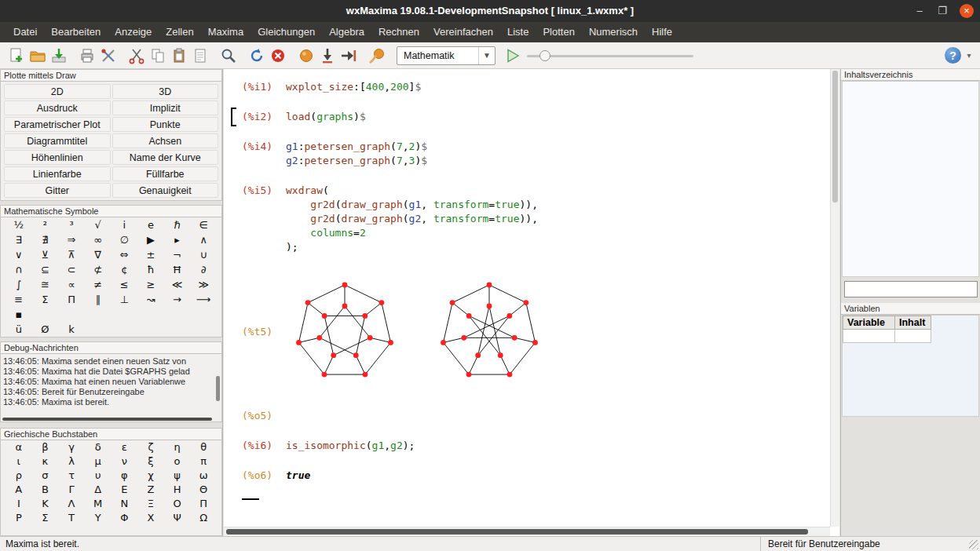 The width and height of the screenshot is (980, 551). Describe the element at coordinates (125, 462) in the screenshot. I see `greek-letter-button: ν` at that location.